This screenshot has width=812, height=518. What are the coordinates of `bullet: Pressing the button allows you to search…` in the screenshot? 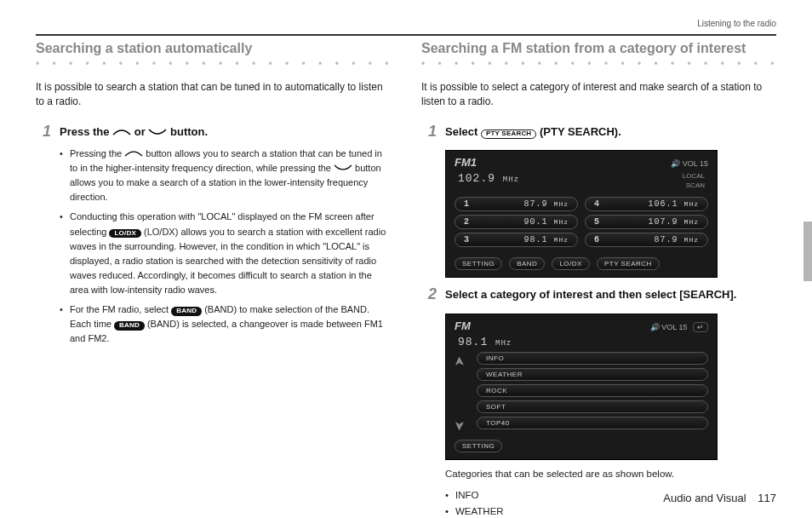 It's located at (225, 176).